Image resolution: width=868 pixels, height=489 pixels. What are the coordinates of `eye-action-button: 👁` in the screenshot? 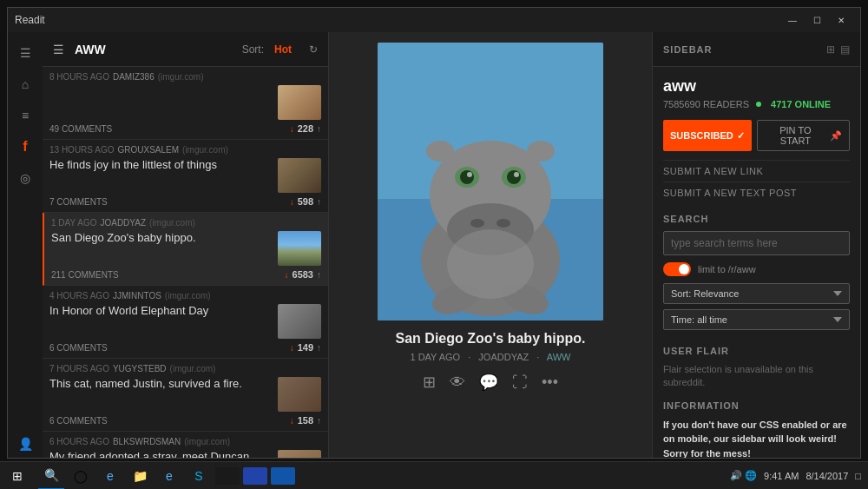 It's located at (457, 382).